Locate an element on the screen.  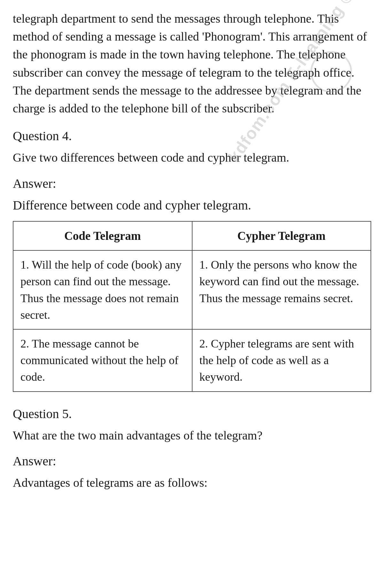
difference-intro: Difference between code and cypher teleg… is located at coordinates (192, 205).